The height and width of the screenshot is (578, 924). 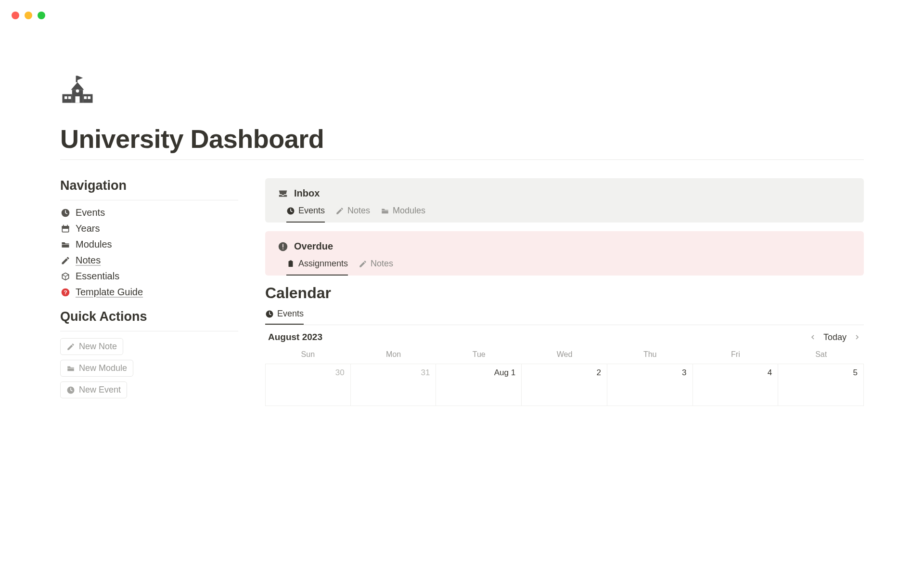 What do you see at coordinates (317, 267) in the screenshot?
I see `overdue-tab-assignments: Assignments` at bounding box center [317, 267].